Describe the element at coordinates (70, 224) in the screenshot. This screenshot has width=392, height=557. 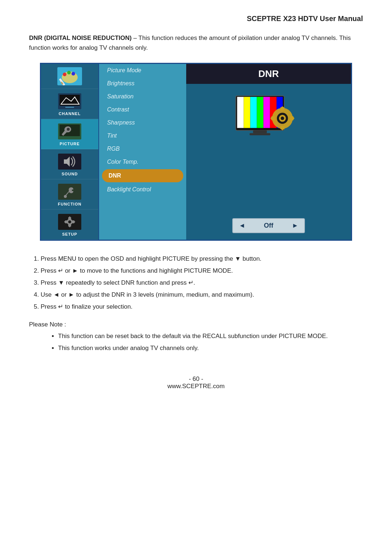
I see `sidebar-item-setup: SETUP` at that location.